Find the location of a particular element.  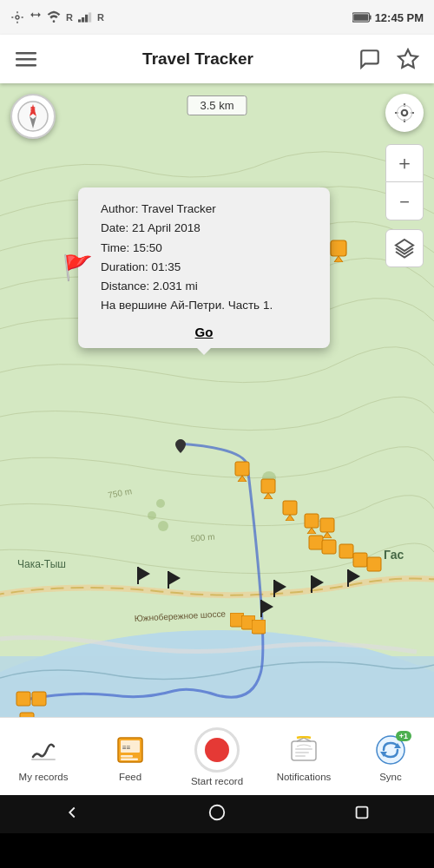

chat-button is located at coordinates (370, 59).